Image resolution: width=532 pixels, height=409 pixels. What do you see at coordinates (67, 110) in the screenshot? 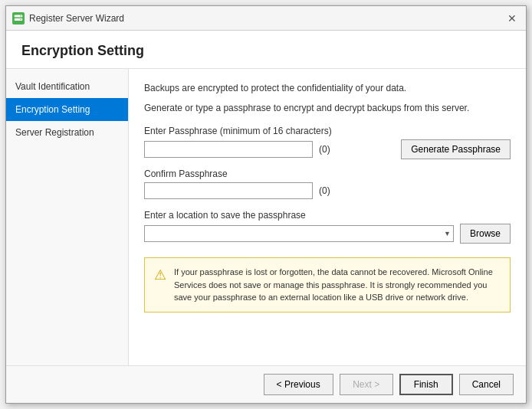
I see `sidebar-item-encryption-setting: Encryption Setting` at bounding box center [67, 110].